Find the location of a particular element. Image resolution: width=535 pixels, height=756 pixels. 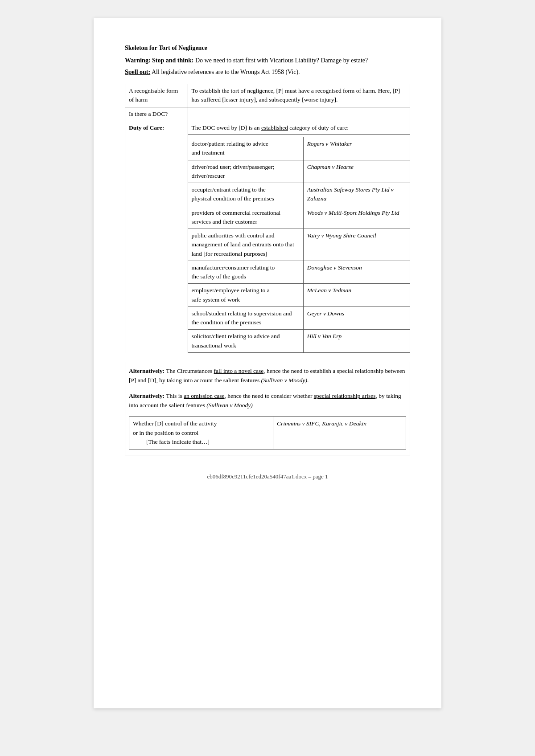

duty-row-right-7: Geyer v Downs is located at coordinates (357, 318).